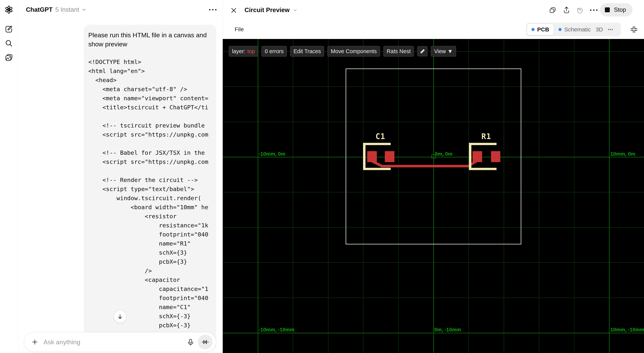 The image size is (644, 353). What do you see at coordinates (566, 10) in the screenshot?
I see `share-icon` at bounding box center [566, 10].